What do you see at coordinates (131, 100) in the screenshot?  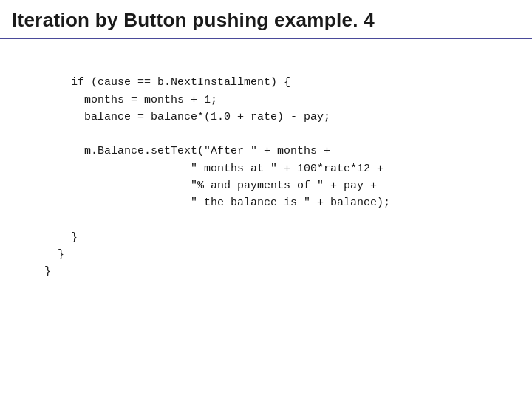 I see `code-line-2: months = months + 1;` at bounding box center [131, 100].